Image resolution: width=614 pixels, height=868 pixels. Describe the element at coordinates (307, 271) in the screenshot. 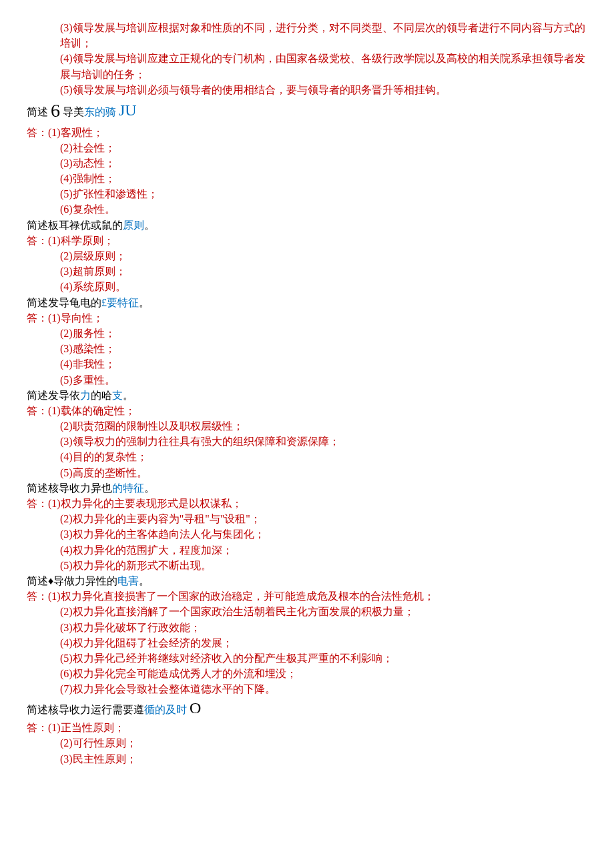

I see `q2-item-3: (3)超前原则；` at that location.